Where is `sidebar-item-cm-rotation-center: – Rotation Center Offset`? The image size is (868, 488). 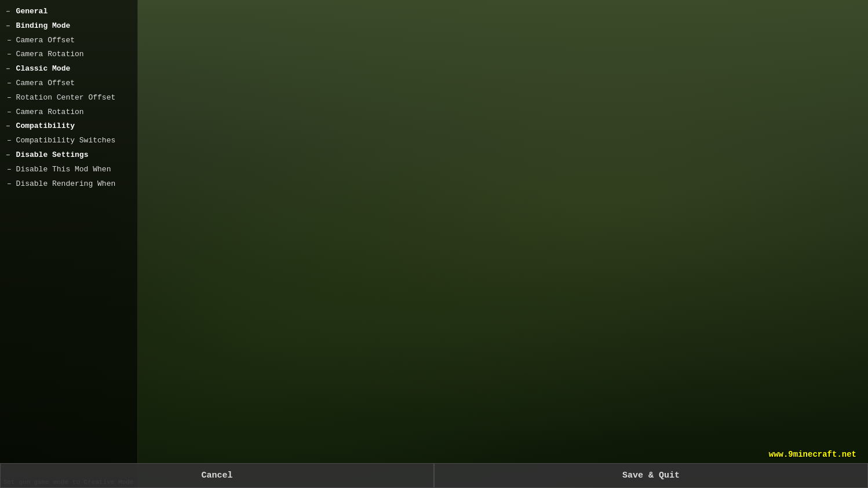
sidebar-item-cm-rotation-center: – Rotation Center Offset is located at coordinates (68, 98).